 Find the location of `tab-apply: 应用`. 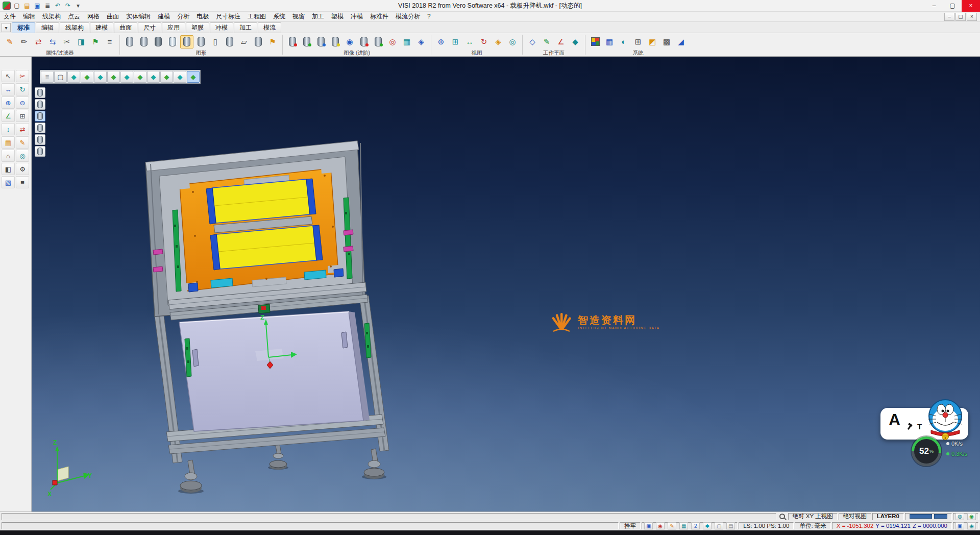

tab-apply: 应用 is located at coordinates (174, 28).